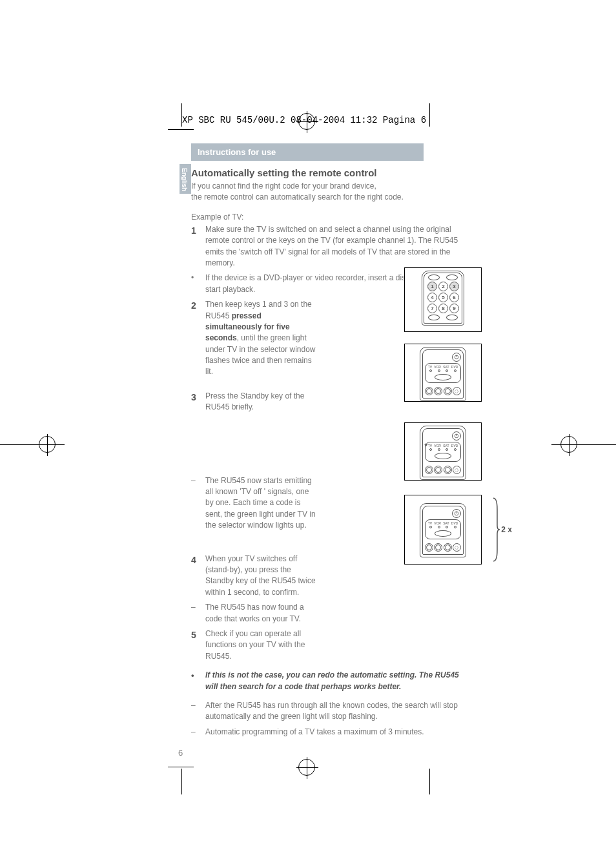  What do you see at coordinates (443, 297) in the screenshot?
I see `key-5: 5` at bounding box center [443, 297].